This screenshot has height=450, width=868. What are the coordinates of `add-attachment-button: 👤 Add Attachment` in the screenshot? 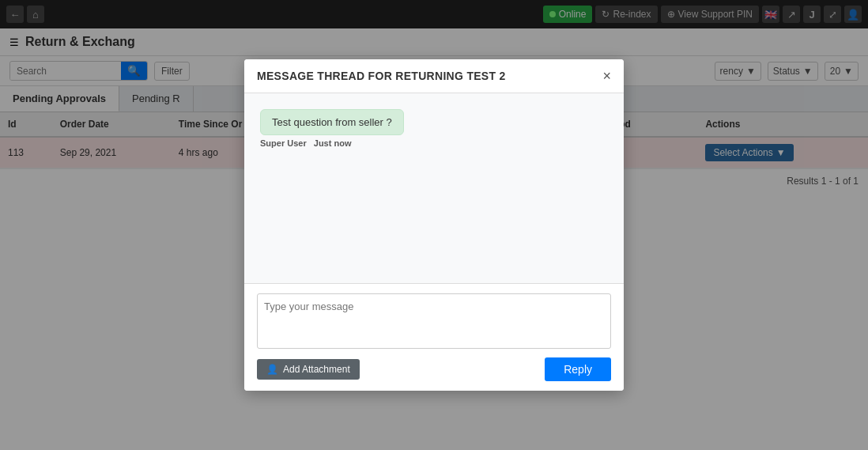 It's located at (308, 369).